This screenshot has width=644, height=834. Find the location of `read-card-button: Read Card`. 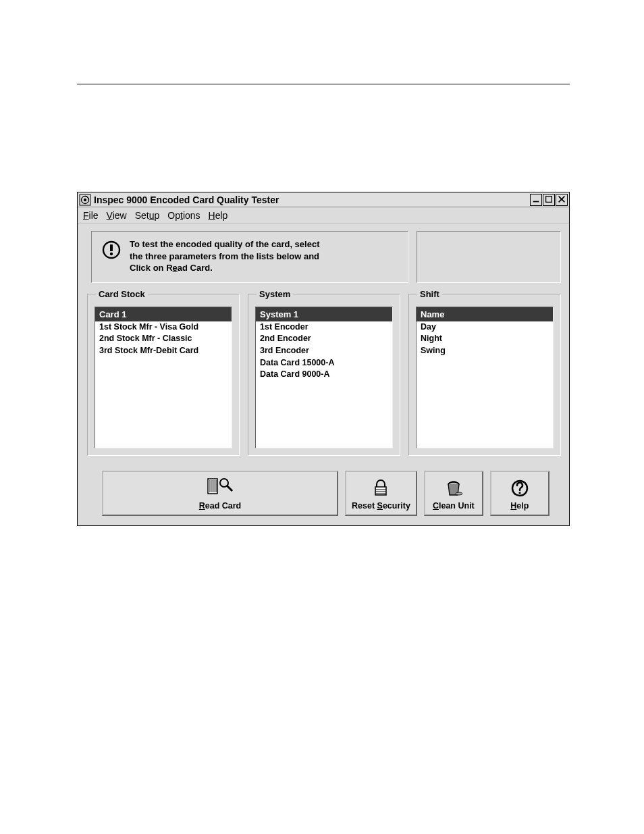

read-card-button: Read Card is located at coordinates (220, 493).